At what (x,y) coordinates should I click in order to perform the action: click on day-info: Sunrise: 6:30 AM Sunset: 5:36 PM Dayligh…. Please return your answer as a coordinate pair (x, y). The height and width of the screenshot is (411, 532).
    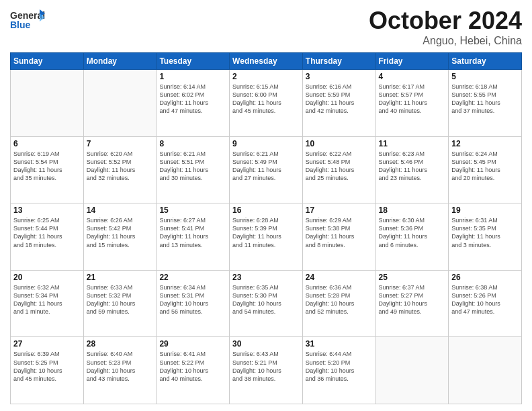
    Looking at the image, I should click on (412, 232).